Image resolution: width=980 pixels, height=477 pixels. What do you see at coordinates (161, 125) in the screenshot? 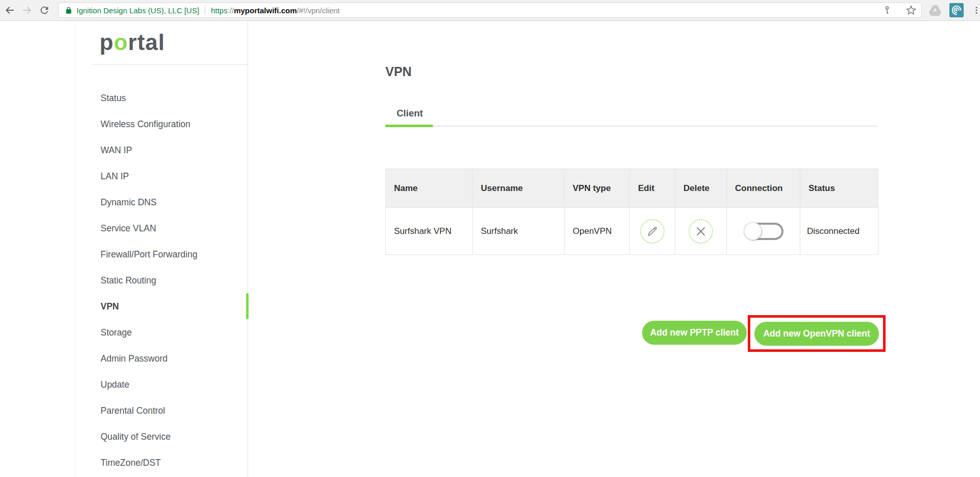
I see `sidebar-item-wireless-configuration: Wireless Configuration` at bounding box center [161, 125].